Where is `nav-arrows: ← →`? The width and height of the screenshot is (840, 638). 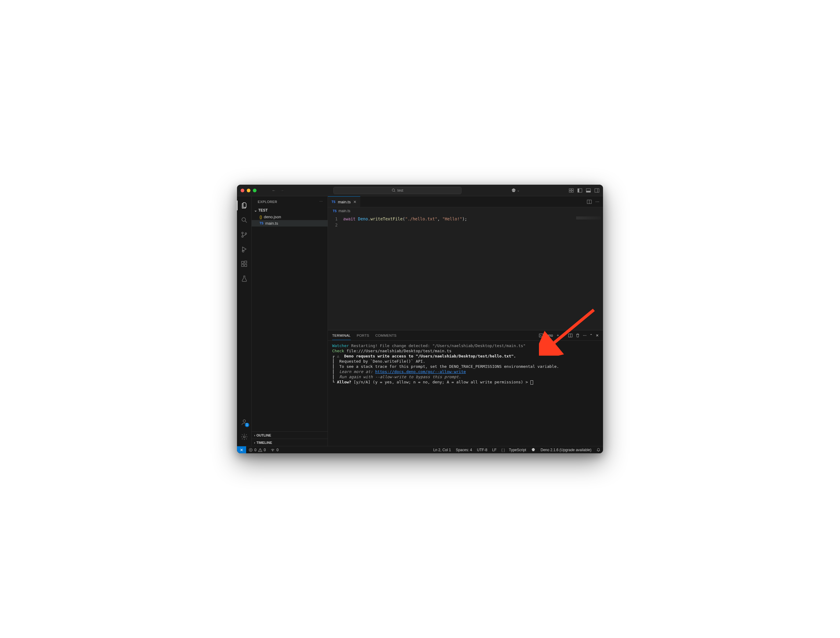 nav-arrows: ← → is located at coordinates (278, 190).